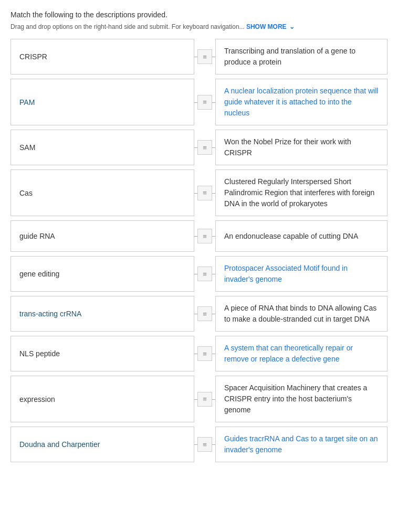 This screenshot has width=398, height=532. I want to click on answer-text: A piece of RNA that binds to DNA allowin…, so click(301, 314).